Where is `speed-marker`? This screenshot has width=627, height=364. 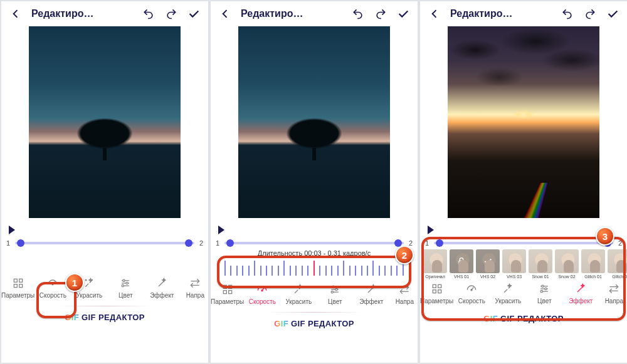 speed-marker is located at coordinates (314, 268).